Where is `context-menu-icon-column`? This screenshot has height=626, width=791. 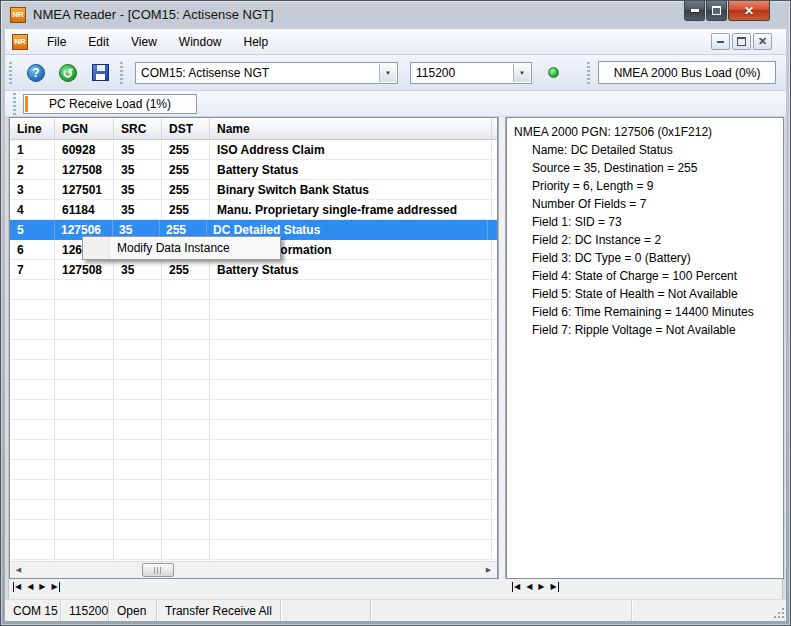 context-menu-icon-column is located at coordinates (96, 248).